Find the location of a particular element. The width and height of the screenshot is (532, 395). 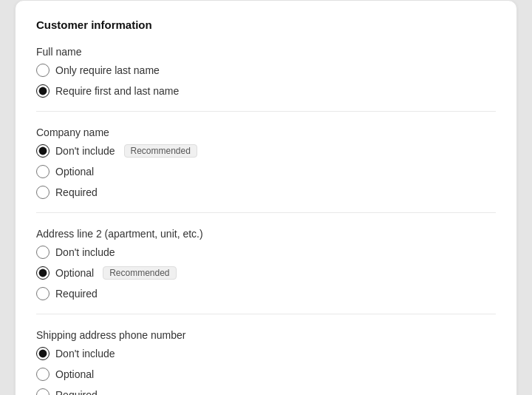

field-label-full-name: Full name is located at coordinates (266, 52).